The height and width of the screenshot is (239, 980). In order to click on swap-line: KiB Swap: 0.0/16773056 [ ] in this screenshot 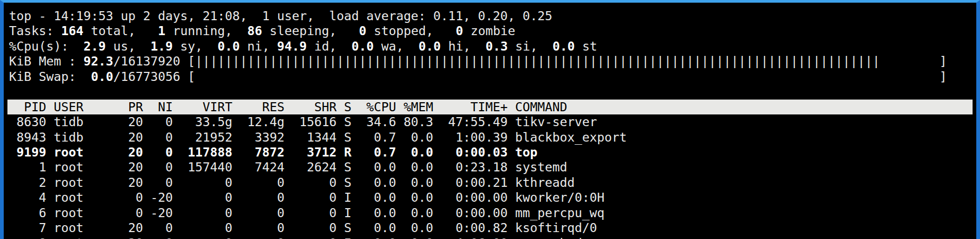, I will do `click(491, 77)`.